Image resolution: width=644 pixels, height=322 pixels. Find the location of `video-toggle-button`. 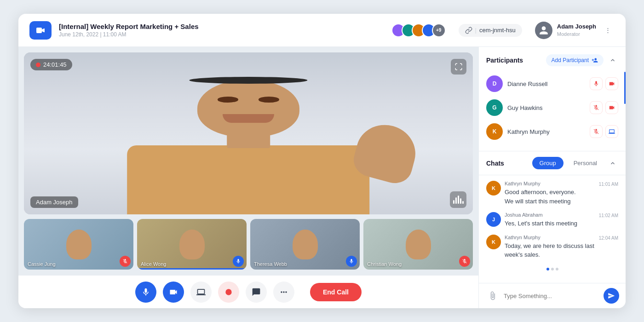

video-toggle-button is located at coordinates (173, 292).